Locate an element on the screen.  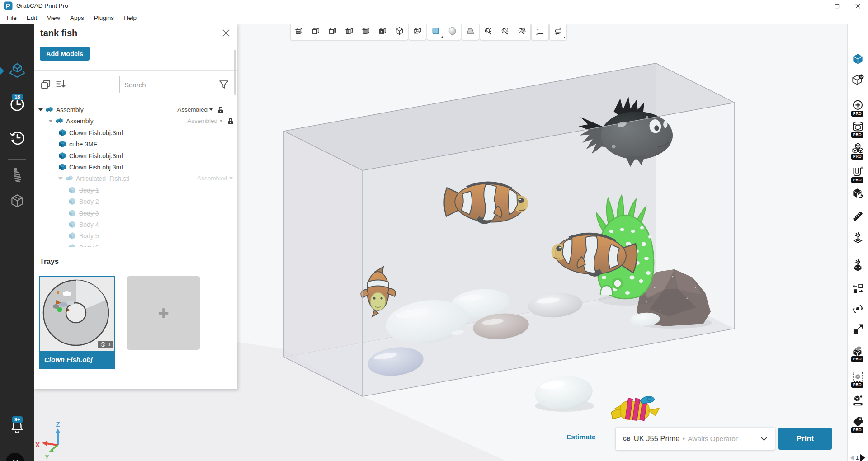
tool-tray-settings is located at coordinates (858, 266).